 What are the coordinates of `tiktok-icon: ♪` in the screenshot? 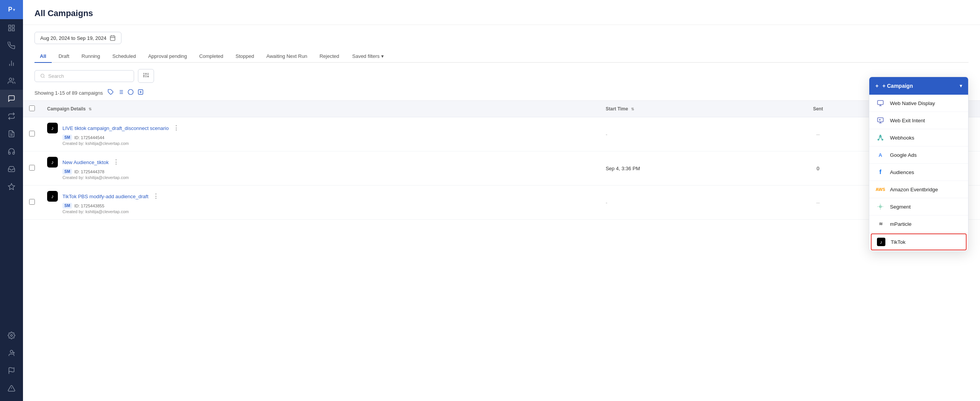 It's located at (881, 242).